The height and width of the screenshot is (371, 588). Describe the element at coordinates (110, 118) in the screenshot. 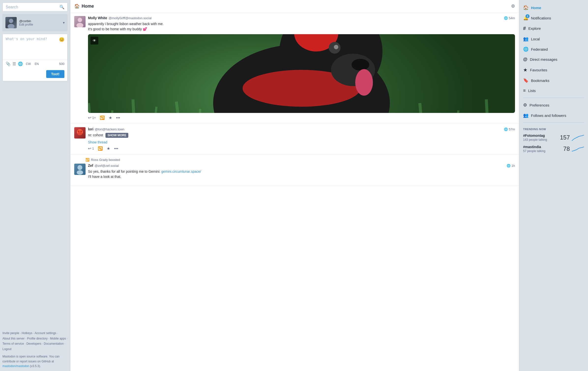

I see `favourite-button: ★` at that location.